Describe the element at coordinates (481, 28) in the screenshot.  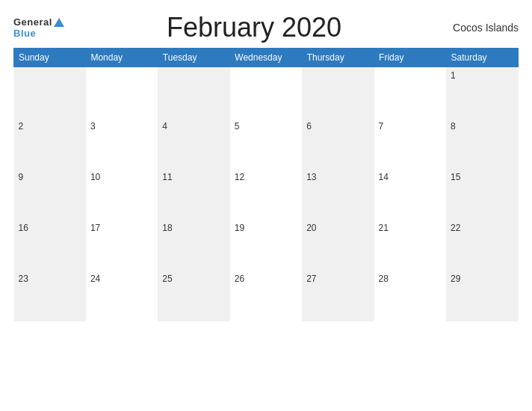
I see `region-label: Cocos Islands` at that location.